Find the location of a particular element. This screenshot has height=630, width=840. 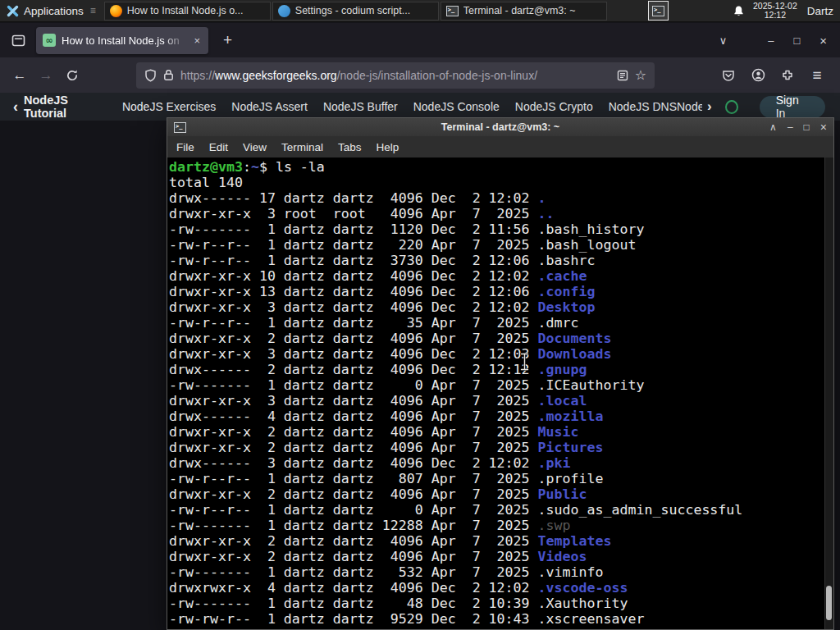

nav-link-truncated: Node is located at coordinates (689, 107).